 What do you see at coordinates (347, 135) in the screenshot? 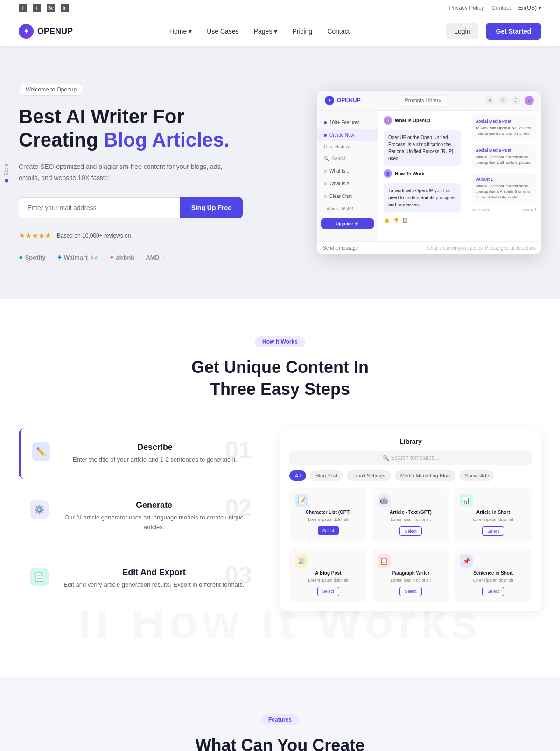
I see `sidebar-create: Create New` at bounding box center [347, 135].